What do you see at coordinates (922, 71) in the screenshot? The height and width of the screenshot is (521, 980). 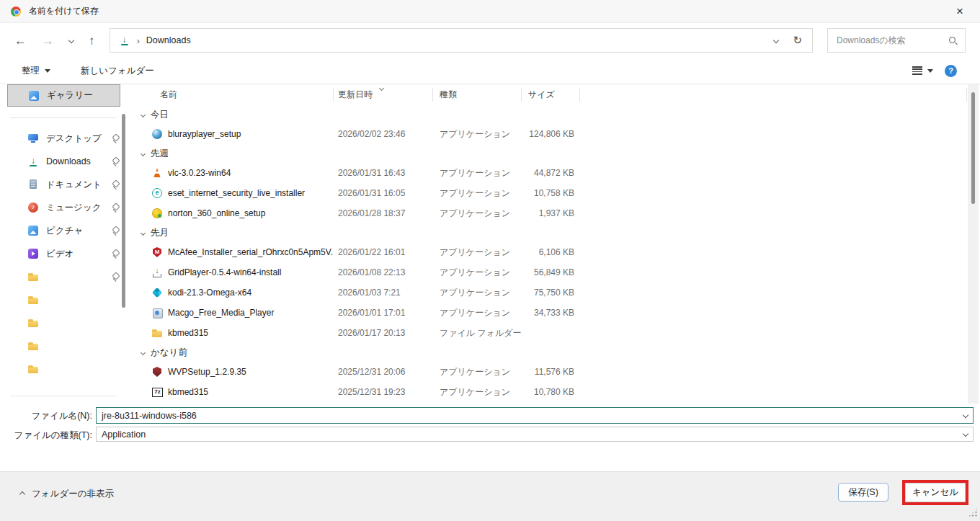 I see `view-options-button` at bounding box center [922, 71].